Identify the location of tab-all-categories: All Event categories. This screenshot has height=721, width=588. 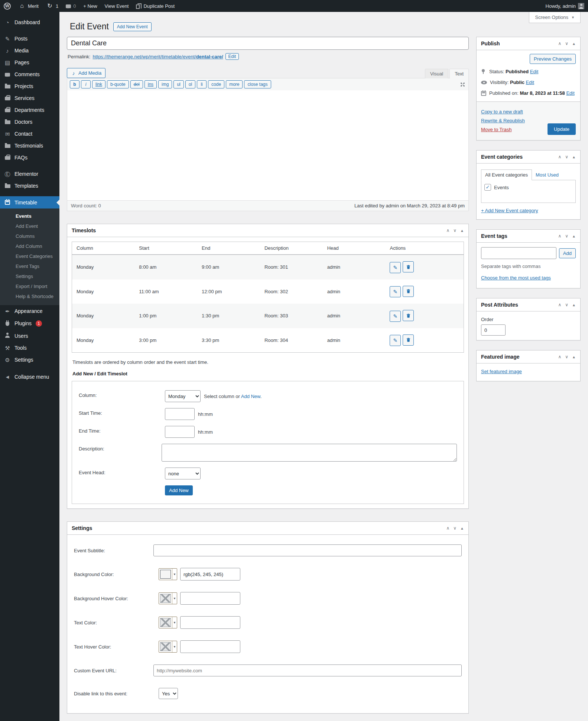
(507, 175).